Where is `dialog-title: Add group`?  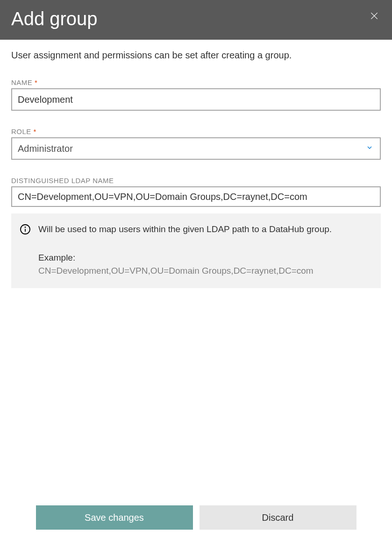 dialog-title: Add group is located at coordinates (54, 19).